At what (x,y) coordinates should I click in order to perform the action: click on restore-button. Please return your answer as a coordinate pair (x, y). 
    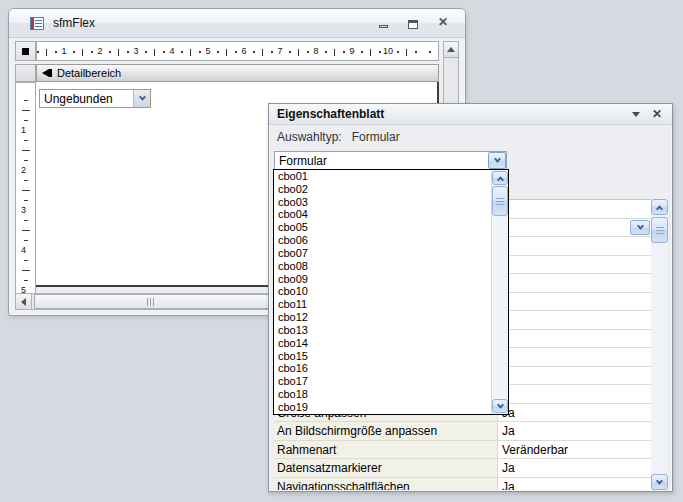
    Looking at the image, I should click on (413, 22).